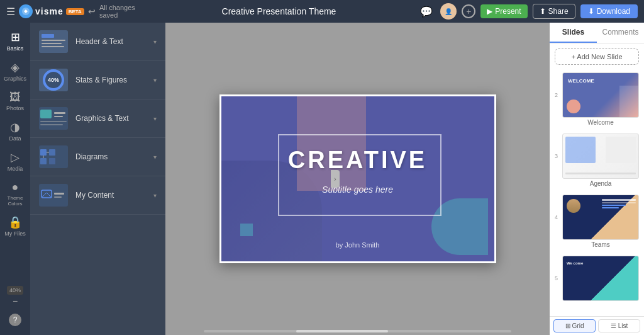  I want to click on teams-thumb-text, so click(619, 204).